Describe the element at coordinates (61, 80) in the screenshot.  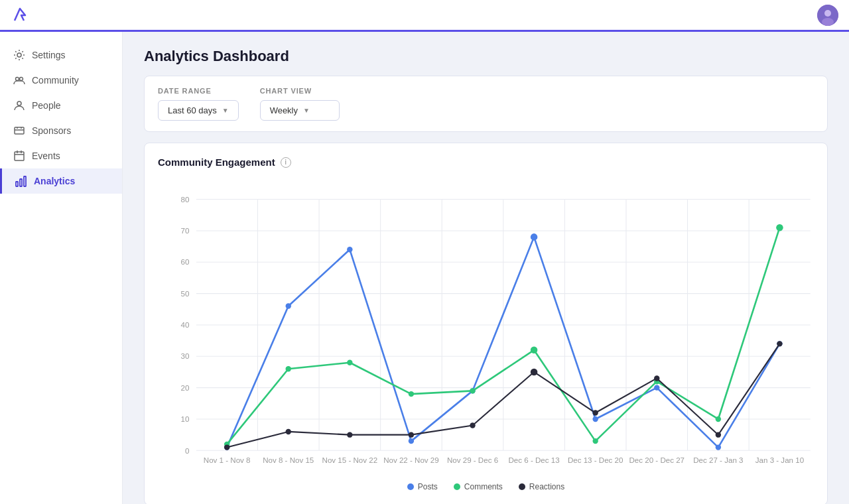
I see `sidebar-item-community: Community` at that location.